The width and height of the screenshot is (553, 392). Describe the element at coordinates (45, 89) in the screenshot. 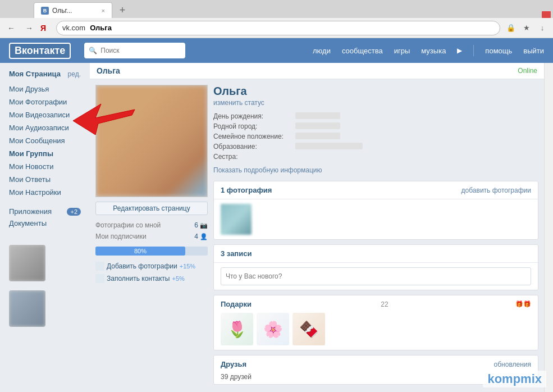

I see `sidebar-item-friends: Мои Друзья` at that location.